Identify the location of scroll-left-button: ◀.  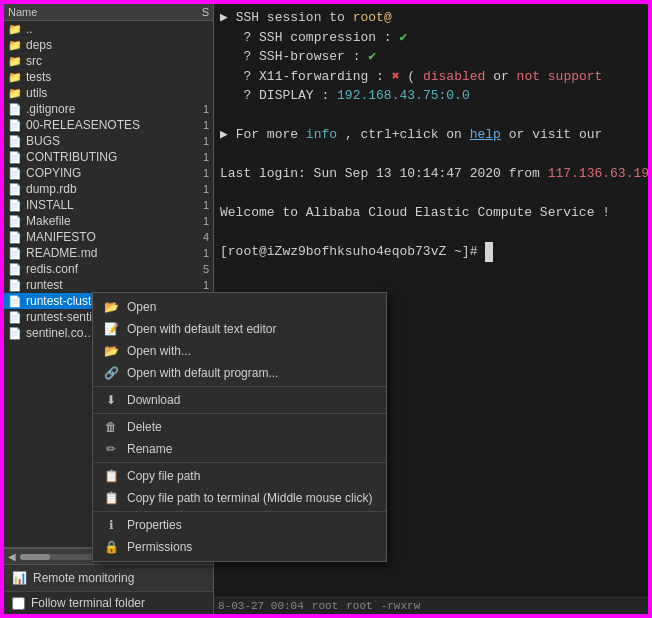
(12, 556).